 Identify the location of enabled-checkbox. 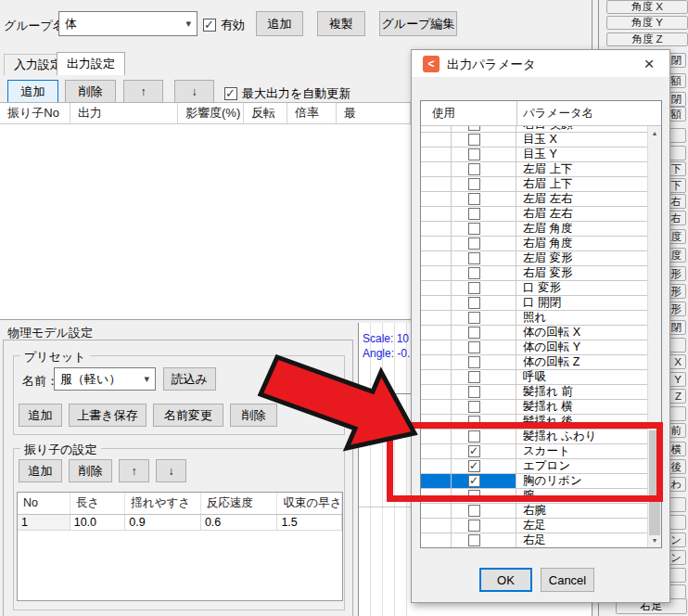
(210, 25).